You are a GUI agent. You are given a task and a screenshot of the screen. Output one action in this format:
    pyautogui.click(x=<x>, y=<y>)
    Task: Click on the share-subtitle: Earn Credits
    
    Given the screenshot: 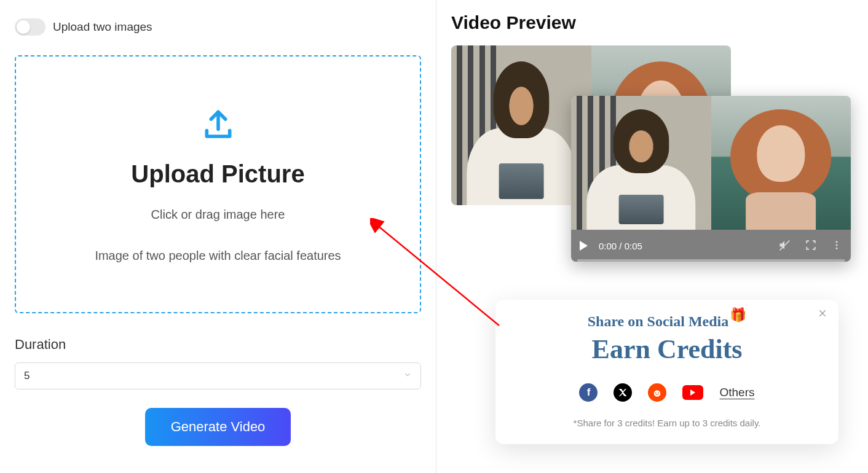 What is the action you would take?
    pyautogui.click(x=667, y=349)
    